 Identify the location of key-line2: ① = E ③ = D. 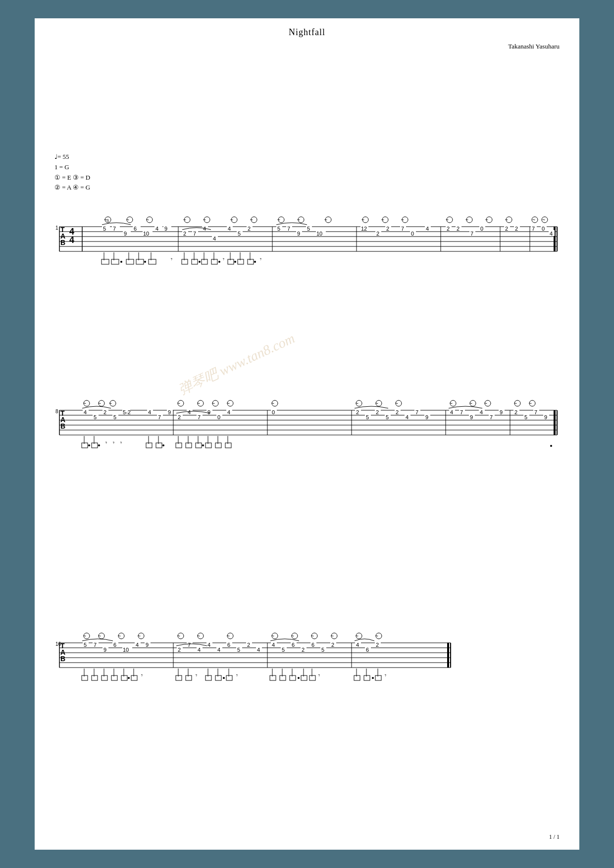
(307, 178).